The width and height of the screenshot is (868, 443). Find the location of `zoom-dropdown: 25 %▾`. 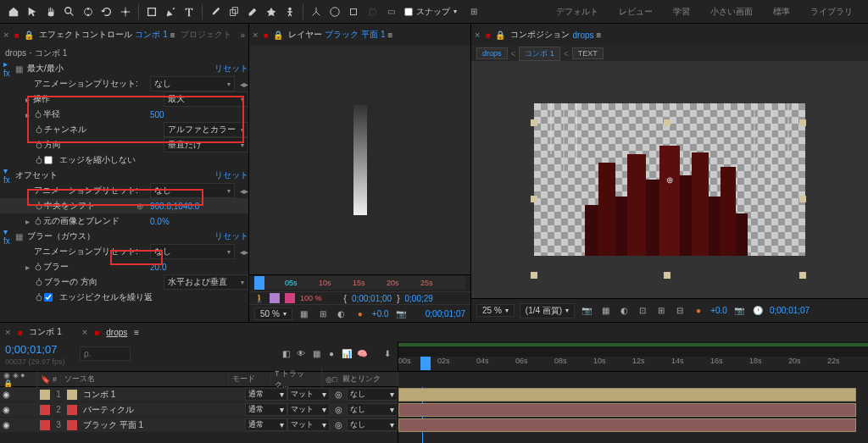

zoom-dropdown: 25 %▾ is located at coordinates (495, 310).